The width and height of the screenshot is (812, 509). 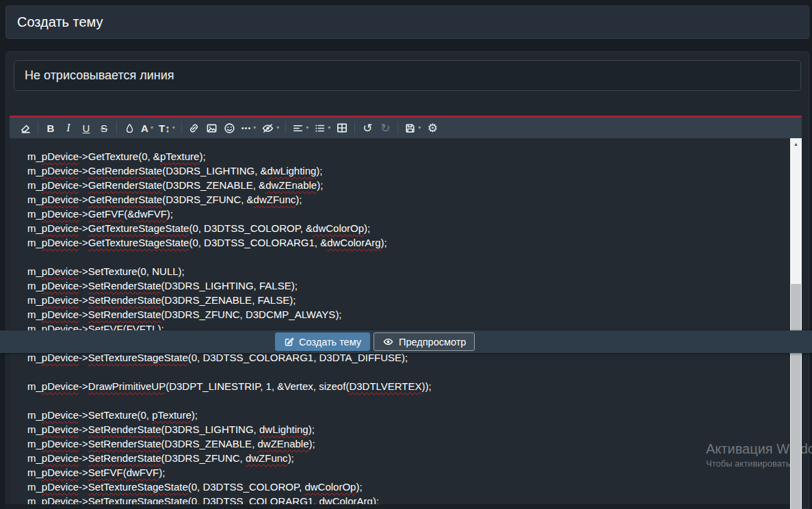 What do you see at coordinates (230, 129) in the screenshot?
I see `smiley-icon` at bounding box center [230, 129].